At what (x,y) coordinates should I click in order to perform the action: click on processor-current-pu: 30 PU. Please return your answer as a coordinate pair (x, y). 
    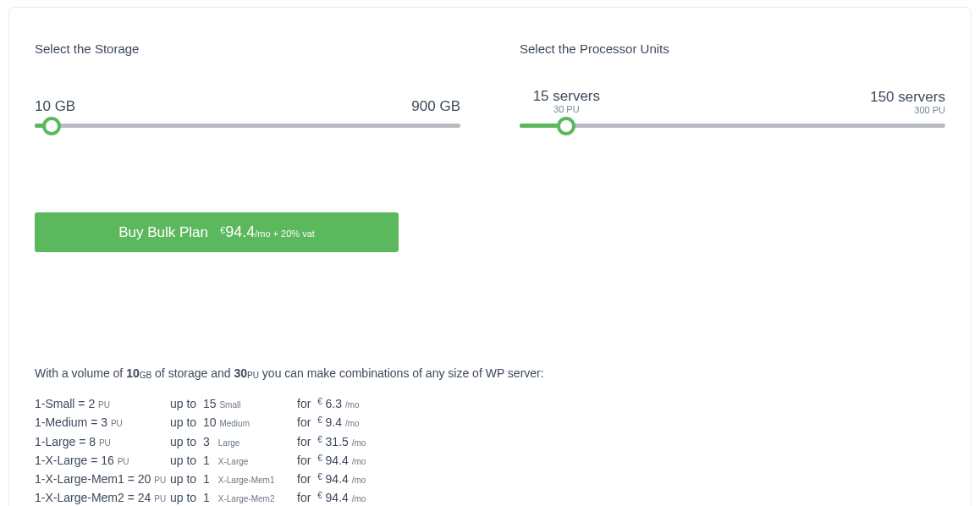
    Looking at the image, I should click on (567, 110).